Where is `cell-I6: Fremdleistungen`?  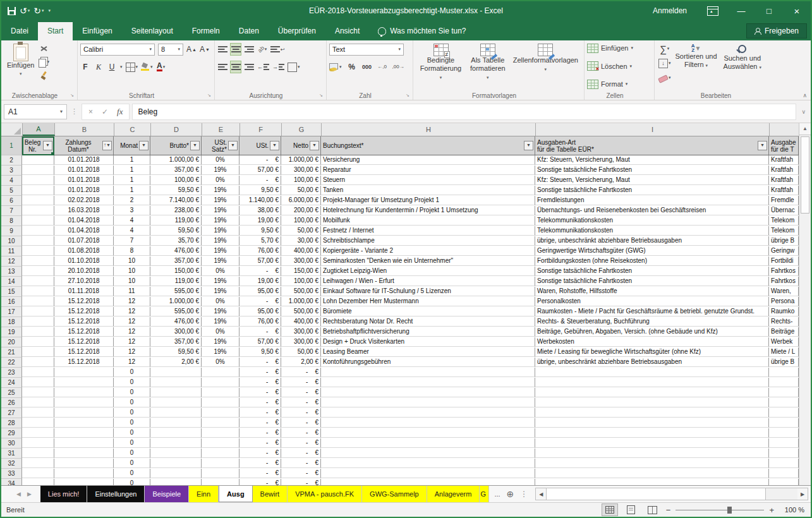 cell-I6: Fremdleistungen is located at coordinates (652, 201).